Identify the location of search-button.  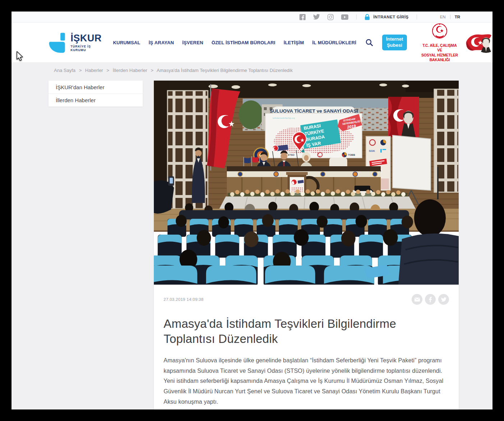
(369, 42).